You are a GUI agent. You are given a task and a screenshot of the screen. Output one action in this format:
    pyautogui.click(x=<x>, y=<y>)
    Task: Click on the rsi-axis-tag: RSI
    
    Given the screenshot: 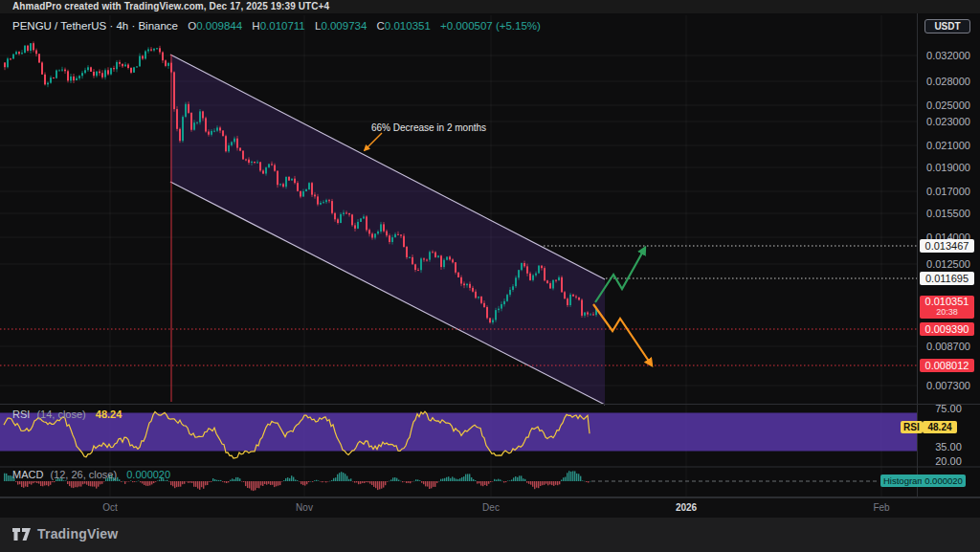 What is the action you would take?
    pyautogui.click(x=911, y=427)
    